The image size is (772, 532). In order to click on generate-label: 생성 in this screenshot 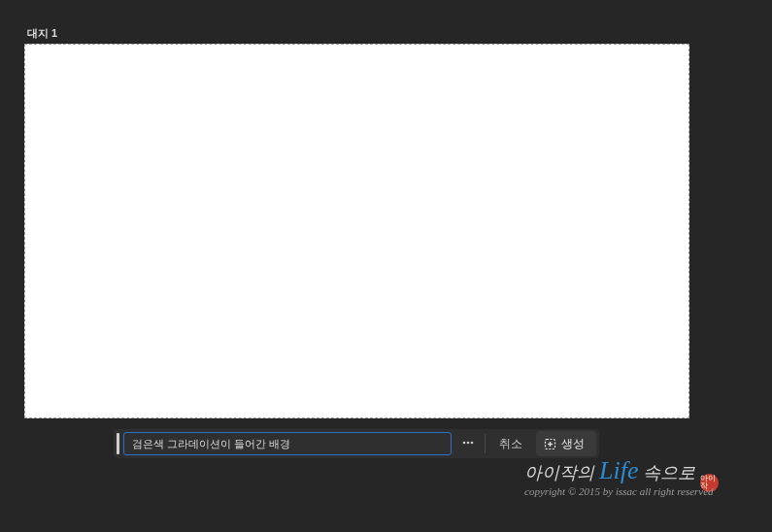, I will do `click(573, 445)`.